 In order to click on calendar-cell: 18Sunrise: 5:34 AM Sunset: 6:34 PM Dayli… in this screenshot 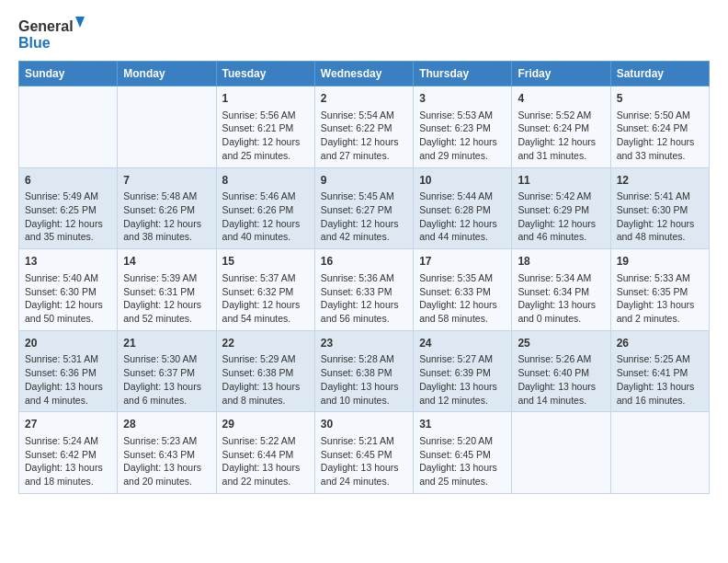, I will do `click(561, 291)`.